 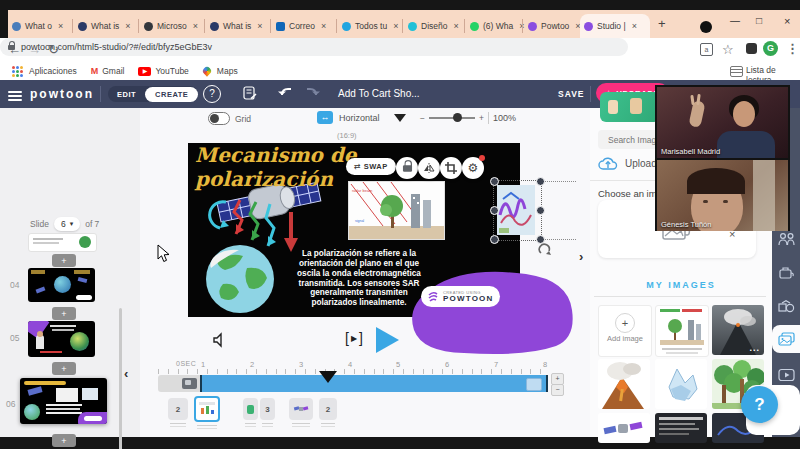 What do you see at coordinates (760, 404) in the screenshot?
I see `help-bubble-button: ?` at bounding box center [760, 404].